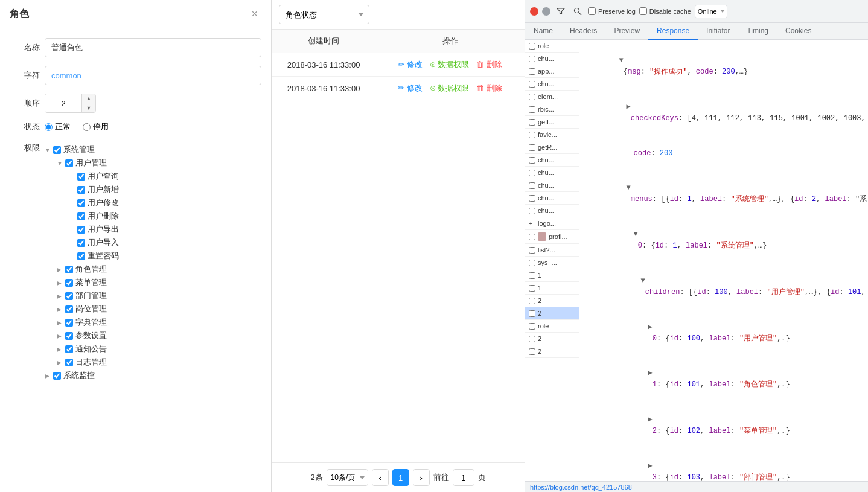  Describe the element at coordinates (629, 107) in the screenshot. I see `json-expand-1: ▶` at that location.